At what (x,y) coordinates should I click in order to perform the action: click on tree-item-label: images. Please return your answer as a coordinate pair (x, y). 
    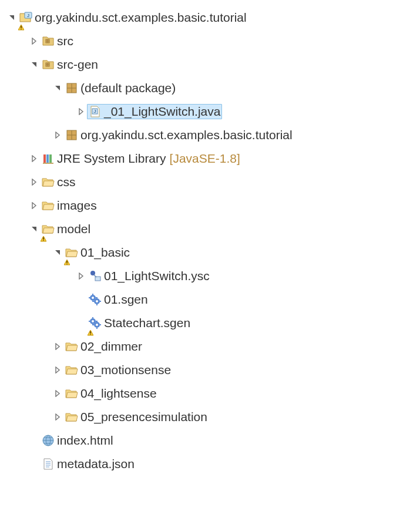
    Looking at the image, I should click on (77, 206).